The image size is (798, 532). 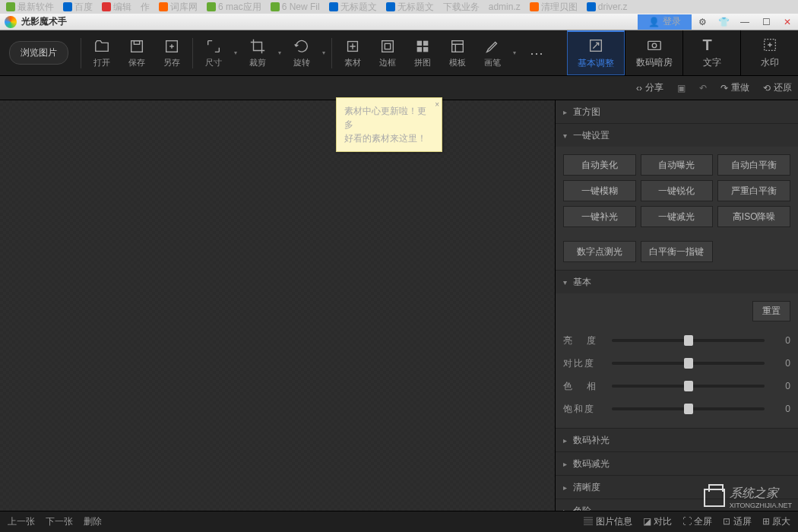 I want to click on collage-button: 拼图, so click(x=423, y=53).